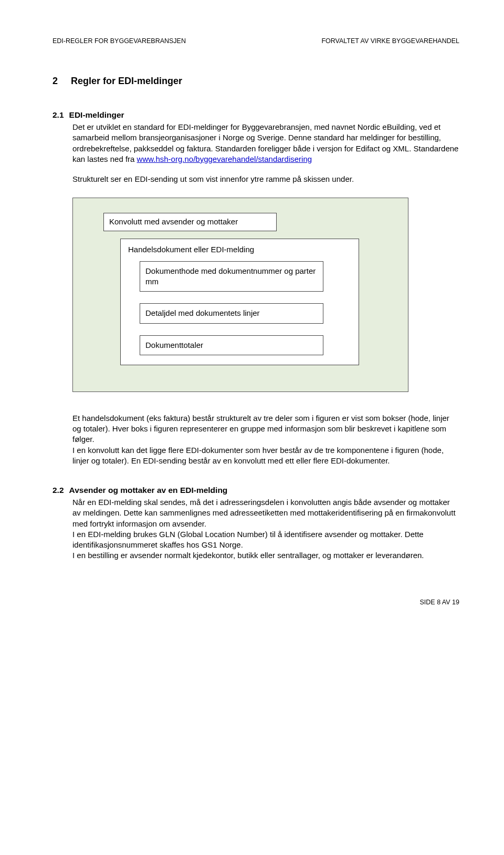 Image resolution: width=504 pixels, height=855 pixels. What do you see at coordinates (266, 456) in the screenshot?
I see `section-2-1-p4: I en konvolutt kan det ligge flere EDI-d…` at bounding box center [266, 456].